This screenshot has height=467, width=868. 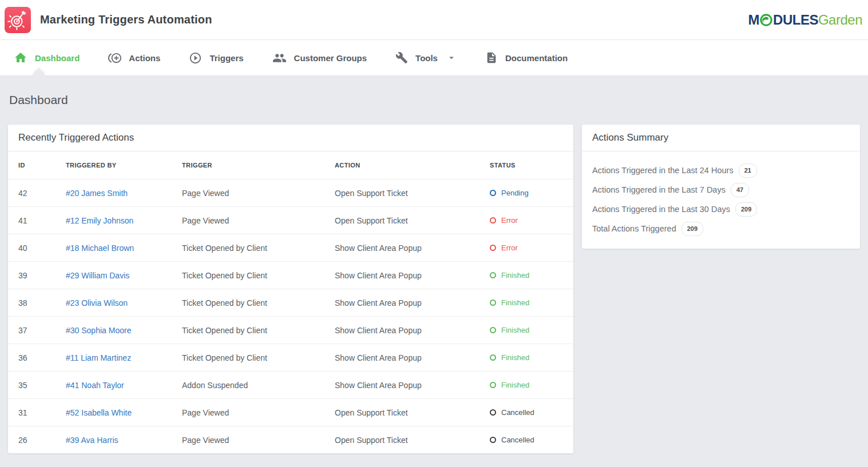 What do you see at coordinates (748, 170) in the screenshot?
I see `count-badge: 21` at bounding box center [748, 170].